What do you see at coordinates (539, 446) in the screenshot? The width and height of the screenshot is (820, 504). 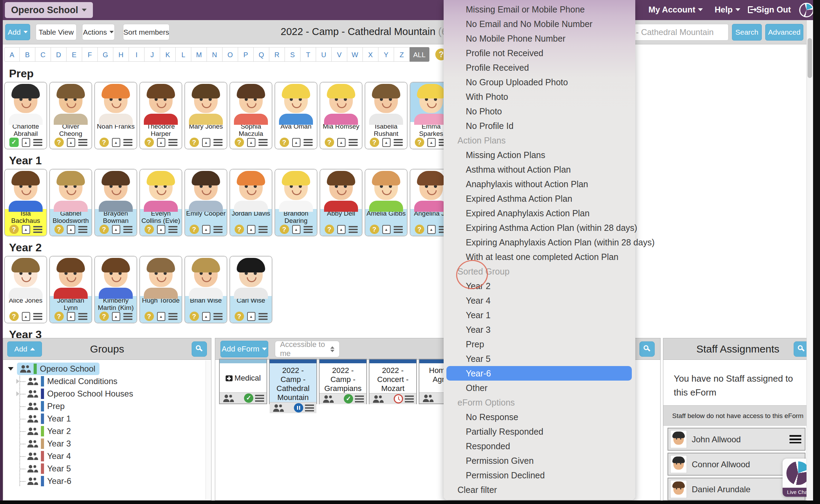 I see `filter-menu-item: Responded` at bounding box center [539, 446].